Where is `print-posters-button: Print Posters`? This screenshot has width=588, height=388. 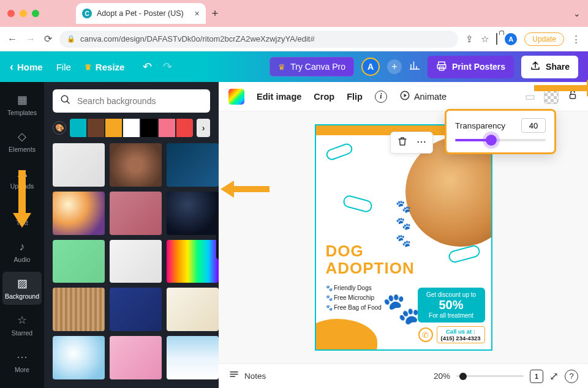 print-posters-button: Print Posters is located at coordinates (470, 67).